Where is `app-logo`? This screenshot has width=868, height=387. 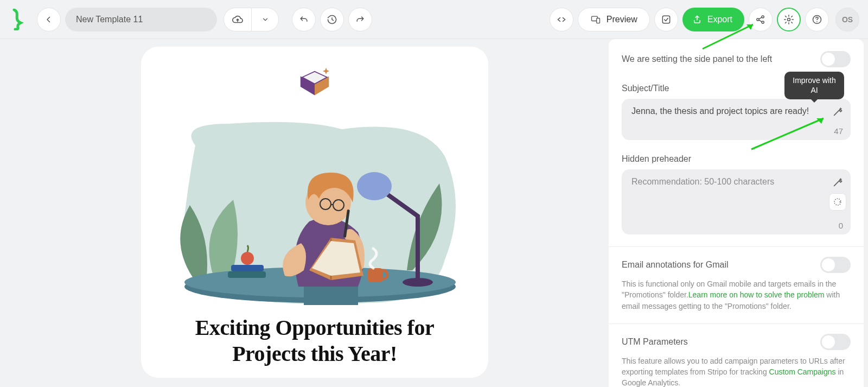
app-logo is located at coordinates (17, 20).